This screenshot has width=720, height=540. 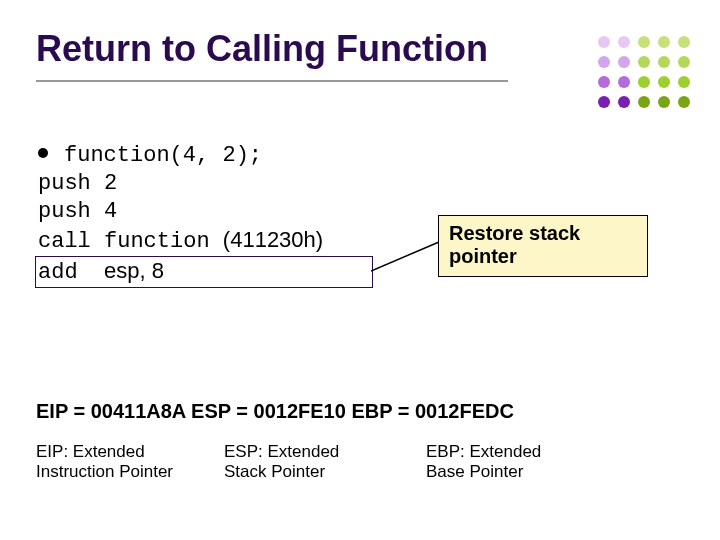 What do you see at coordinates (262, 49) in the screenshot?
I see `slide-title: Return to Calling Function` at bounding box center [262, 49].